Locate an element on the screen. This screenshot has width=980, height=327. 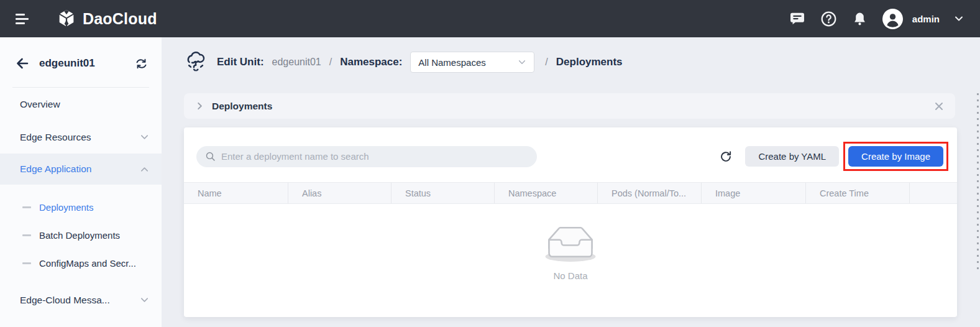
vertical-scrollbar is located at coordinates (978, 183).